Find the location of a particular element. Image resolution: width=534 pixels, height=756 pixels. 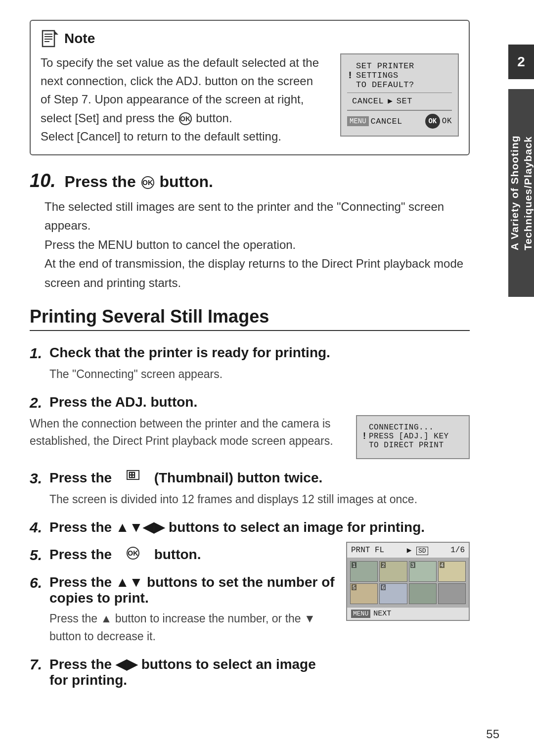

step-2-label: Press the ADJ. button. is located at coordinates (124, 402).